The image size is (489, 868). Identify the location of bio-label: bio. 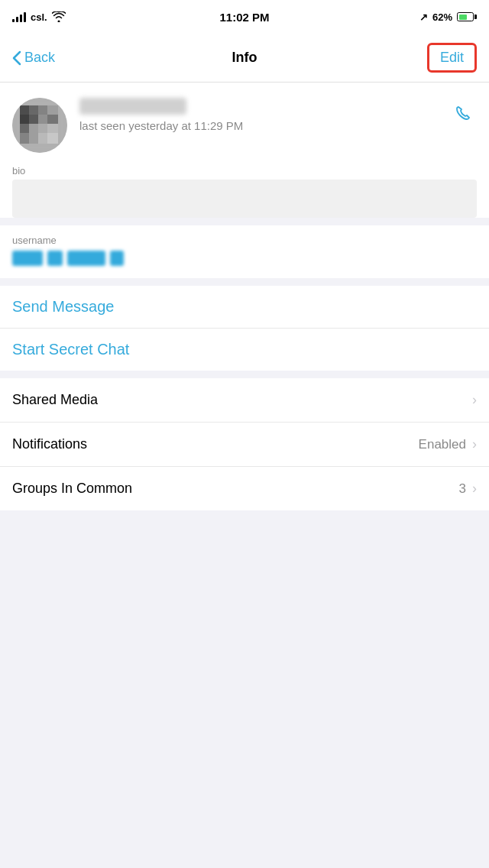
(244, 171).